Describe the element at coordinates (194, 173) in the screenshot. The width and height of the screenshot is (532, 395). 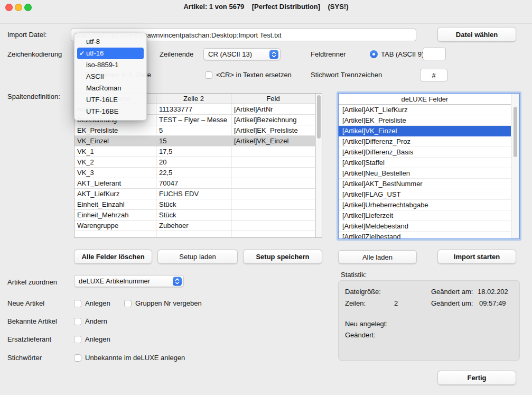
I see `cell-zeile2: 22,5` at that location.